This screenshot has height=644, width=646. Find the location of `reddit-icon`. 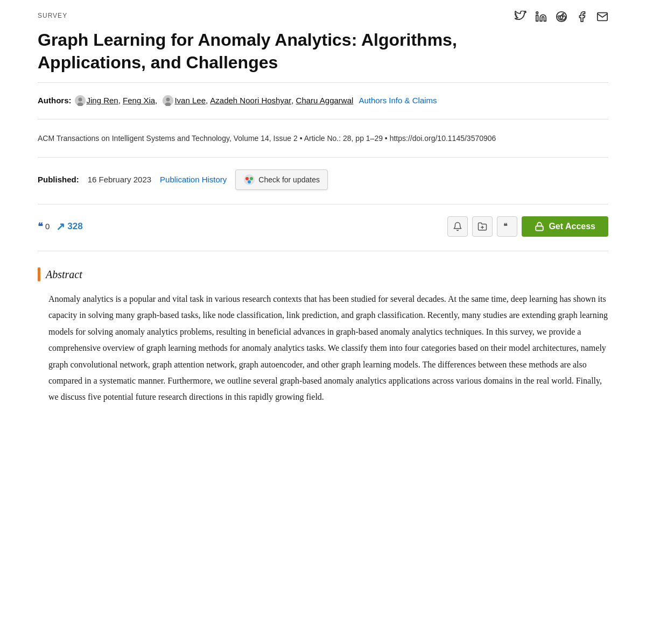

reddit-icon is located at coordinates (561, 19).